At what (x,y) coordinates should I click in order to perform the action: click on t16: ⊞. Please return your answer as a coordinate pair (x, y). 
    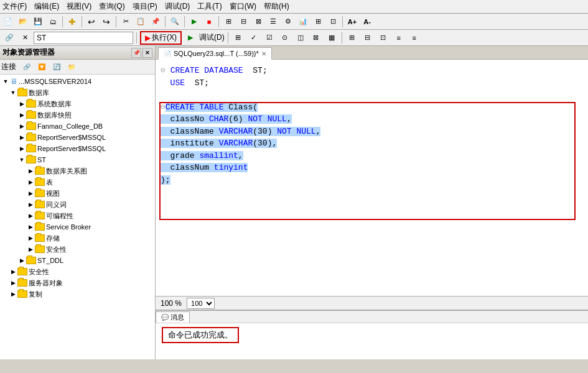
    Looking at the image, I should click on (352, 38).